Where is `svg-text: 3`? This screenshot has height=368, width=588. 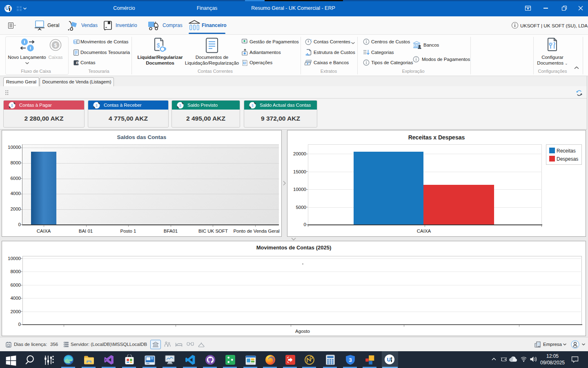
svg-text: 3 is located at coordinates (350, 360).